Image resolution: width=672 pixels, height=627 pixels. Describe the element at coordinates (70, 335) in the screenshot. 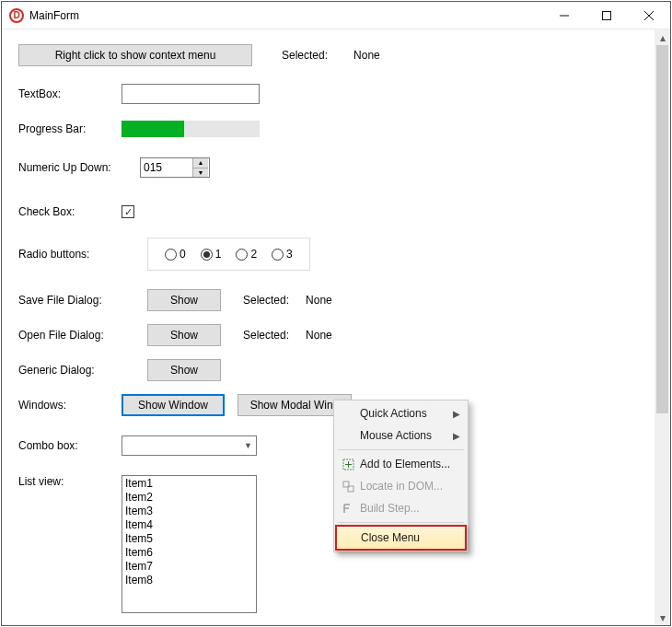

I see `open-dialog-label: Open File Dialog:` at that location.